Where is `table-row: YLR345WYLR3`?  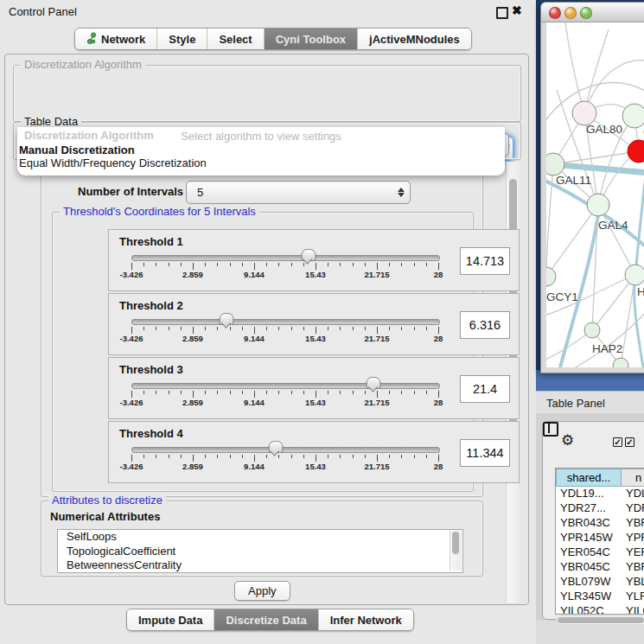
table-row: YLR345WYLR3 is located at coordinates (600, 596).